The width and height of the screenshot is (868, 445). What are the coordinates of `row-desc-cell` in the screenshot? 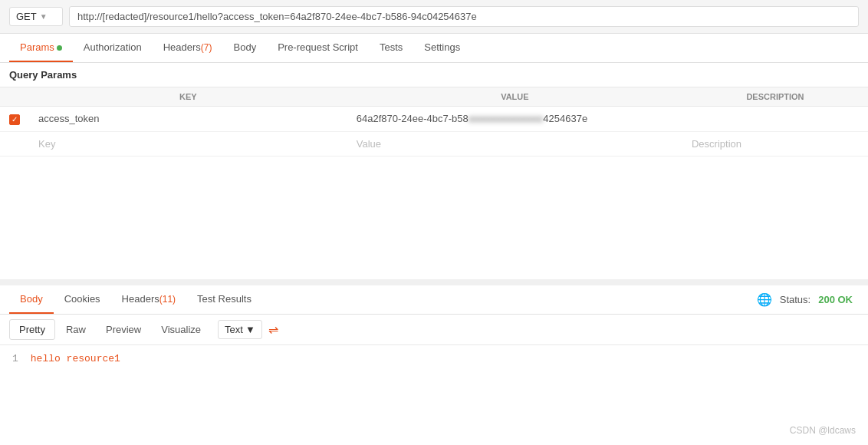 It's located at (775, 120).